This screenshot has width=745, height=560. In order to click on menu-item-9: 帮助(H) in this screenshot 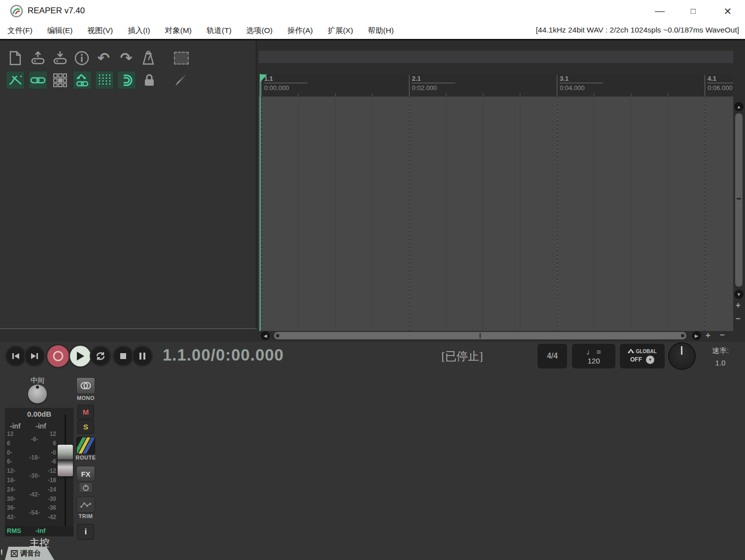, I will do `click(381, 31)`.